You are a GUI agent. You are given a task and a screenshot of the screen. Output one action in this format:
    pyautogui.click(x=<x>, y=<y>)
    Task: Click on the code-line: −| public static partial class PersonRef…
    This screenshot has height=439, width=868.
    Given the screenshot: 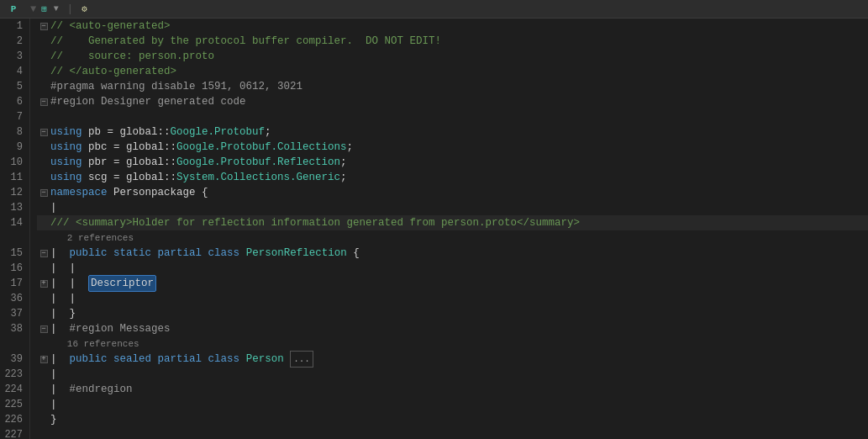 What is the action you would take?
    pyautogui.click(x=452, y=253)
    